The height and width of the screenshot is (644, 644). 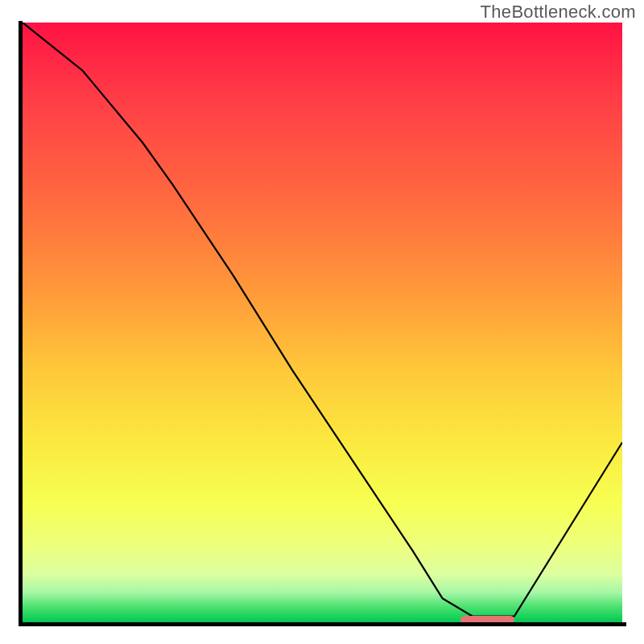 What do you see at coordinates (322, 625) in the screenshot?
I see `x-axis-line` at bounding box center [322, 625].